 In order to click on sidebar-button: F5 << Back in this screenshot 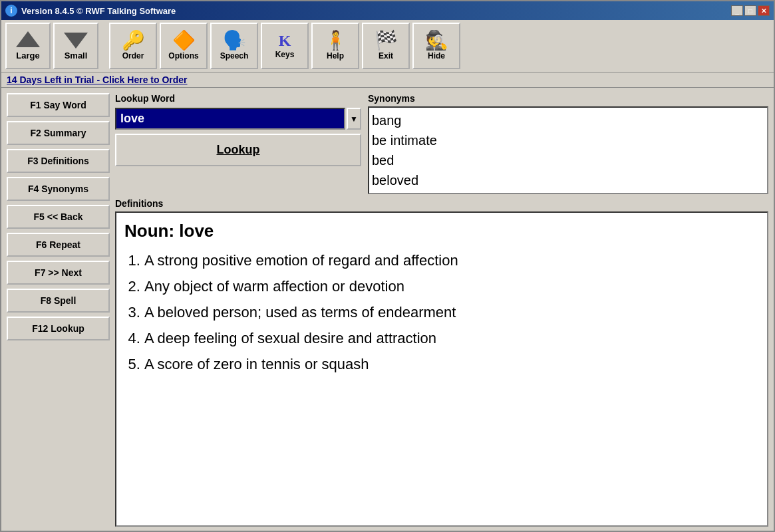, I will do `click(59, 217)`.